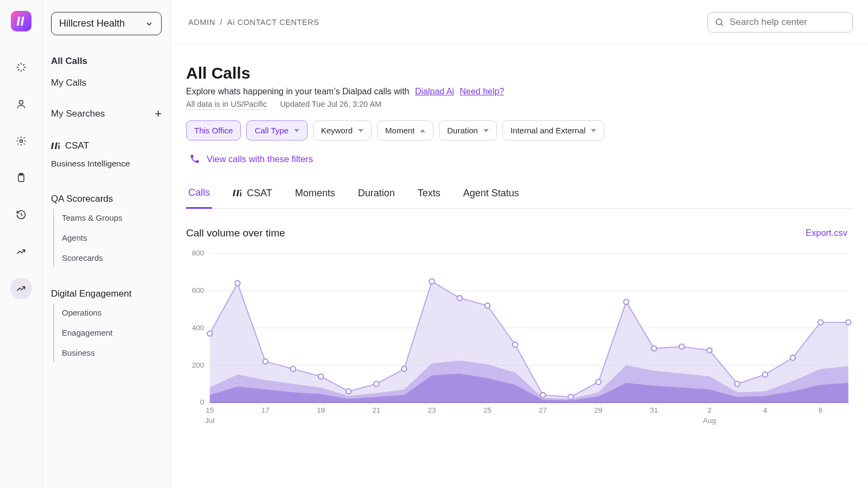  What do you see at coordinates (112, 237) in the screenshot?
I see `sidebar-qa-agents: Agents` at bounding box center [112, 237].